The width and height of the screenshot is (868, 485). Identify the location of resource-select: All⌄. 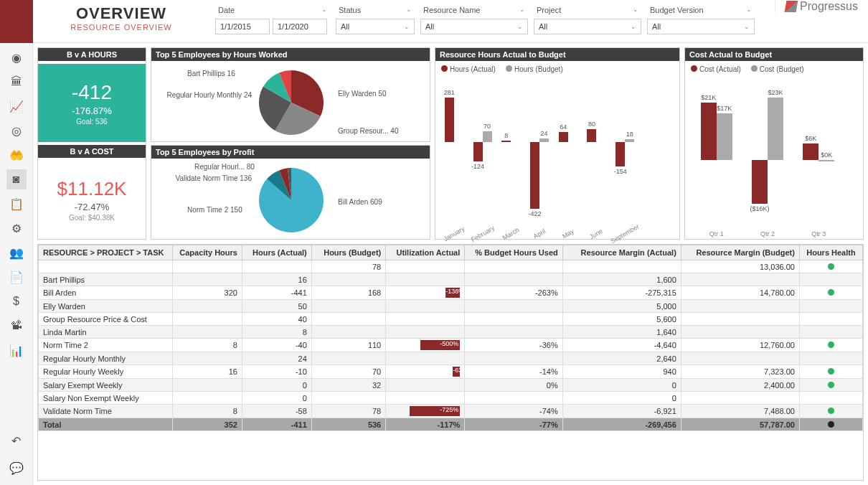
(474, 27).